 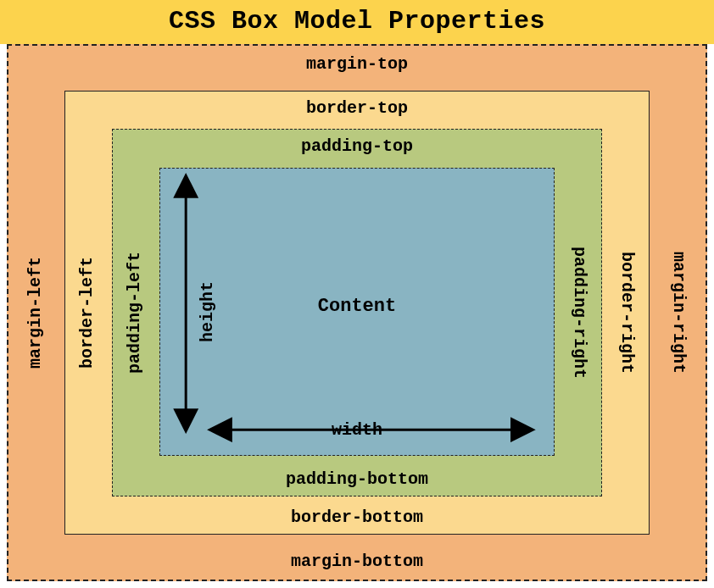 What do you see at coordinates (357, 64) in the screenshot?
I see `margin-top-label: margin-top` at bounding box center [357, 64].